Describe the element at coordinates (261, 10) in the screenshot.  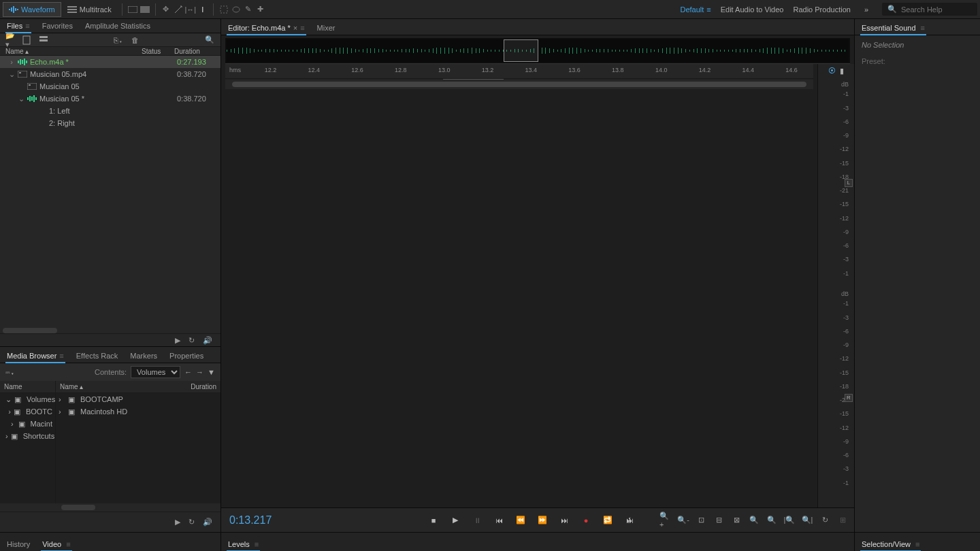
I see `heal-tool: ✚` at that location.